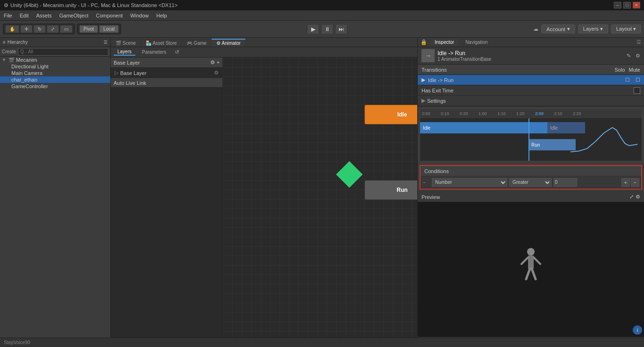 The width and height of the screenshot is (644, 347). Describe the element at coordinates (89, 29) in the screenshot. I see `pivot-button: Pivot` at that location.